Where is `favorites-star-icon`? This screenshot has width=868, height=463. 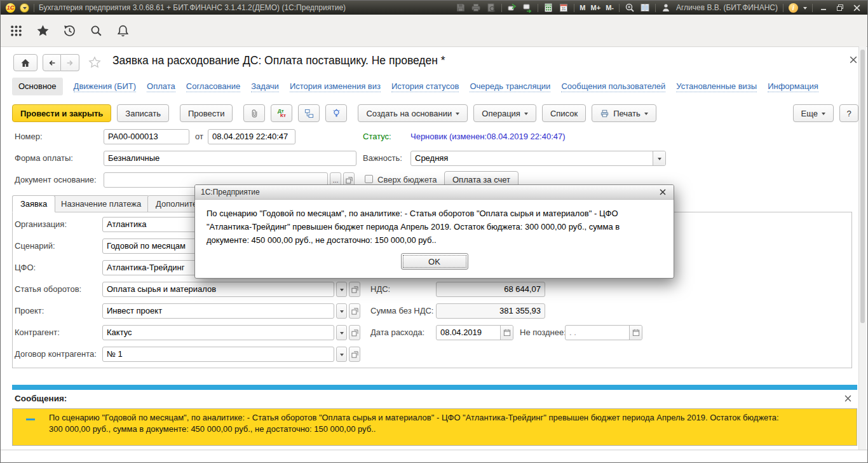 favorites-star-icon is located at coordinates (43, 31).